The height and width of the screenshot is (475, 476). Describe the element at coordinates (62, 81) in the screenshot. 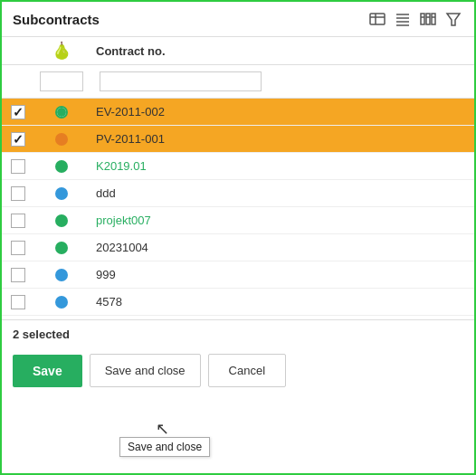

I see `filter-icon-col` at that location.